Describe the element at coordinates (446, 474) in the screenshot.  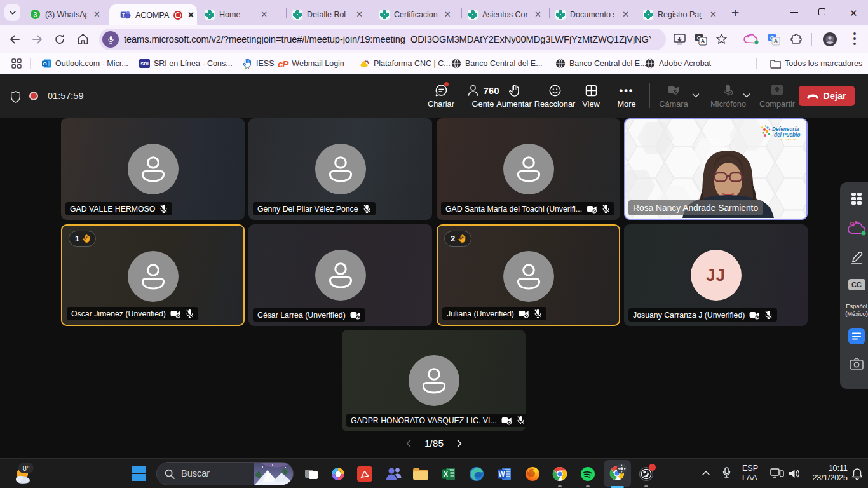
I see `svg-text: X` at that location.